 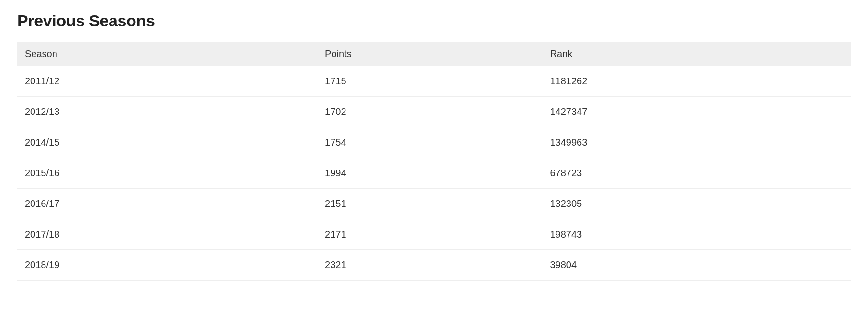 I want to click on cell-points: 2151, so click(x=430, y=204).